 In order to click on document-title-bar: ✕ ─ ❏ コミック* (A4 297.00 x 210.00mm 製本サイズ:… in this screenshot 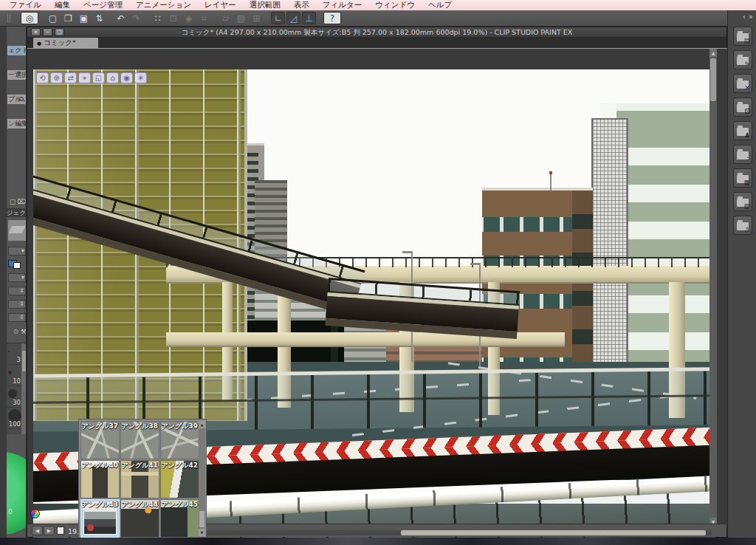, I will do `click(377, 32)`.